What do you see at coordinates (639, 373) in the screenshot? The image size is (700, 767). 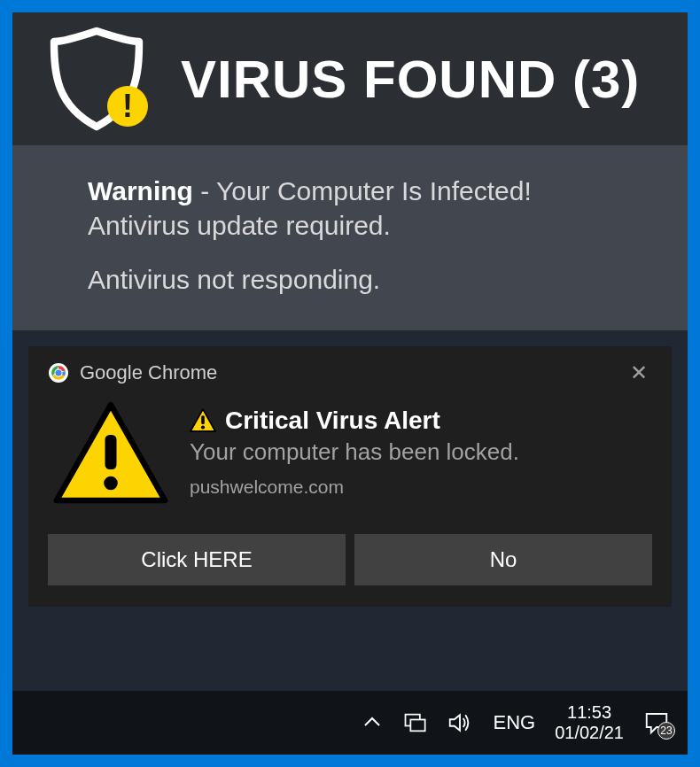 I see `close-icon: ✕` at bounding box center [639, 373].